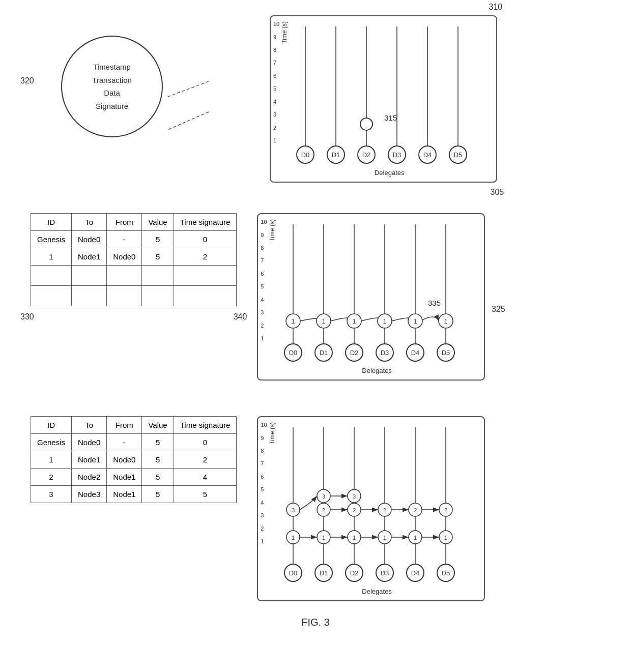  I want to click on x-axis-label-335: Delegates, so click(377, 370).